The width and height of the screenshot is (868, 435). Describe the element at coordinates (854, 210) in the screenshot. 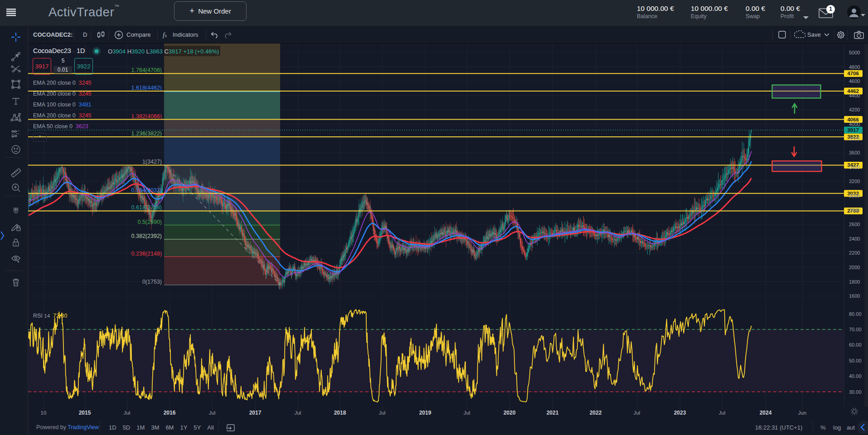

I see `svg-text: 2800` at that location.